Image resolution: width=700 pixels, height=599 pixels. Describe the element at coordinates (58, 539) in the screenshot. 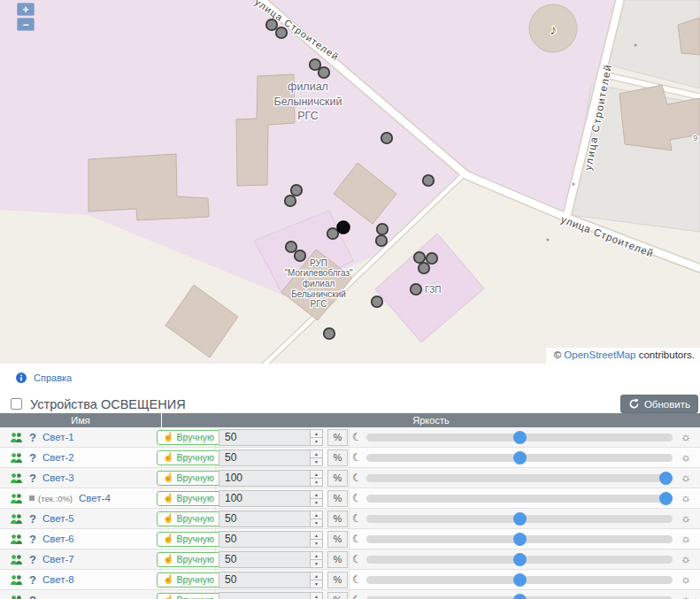

I see `device-link: Свет-6` at that location.